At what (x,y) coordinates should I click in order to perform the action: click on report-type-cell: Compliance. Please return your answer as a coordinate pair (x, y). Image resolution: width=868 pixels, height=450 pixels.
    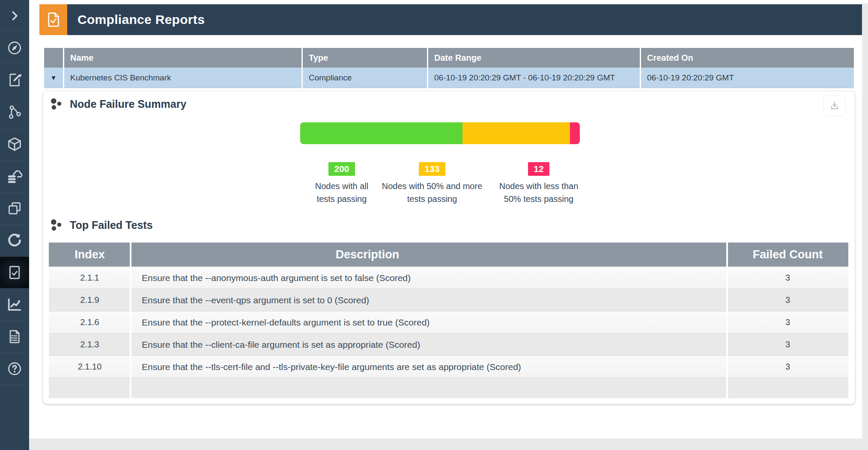
    Looking at the image, I should click on (365, 78).